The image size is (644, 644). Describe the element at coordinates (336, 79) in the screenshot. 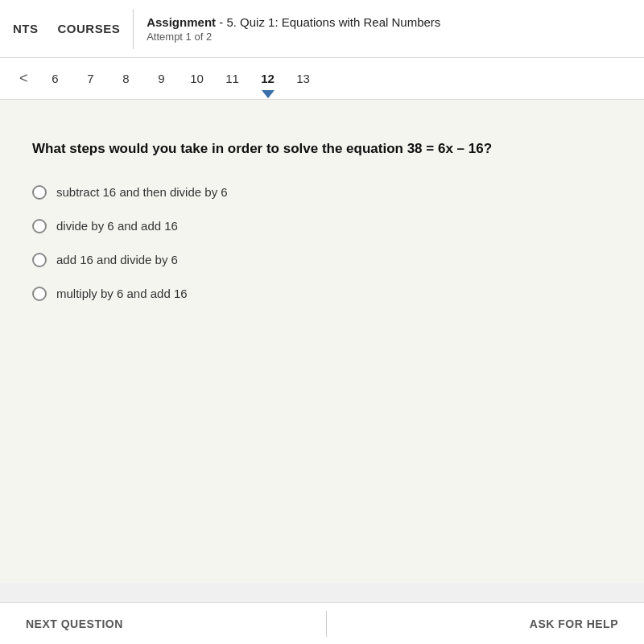

I see `nav-numbers: 678910111213` at that location.